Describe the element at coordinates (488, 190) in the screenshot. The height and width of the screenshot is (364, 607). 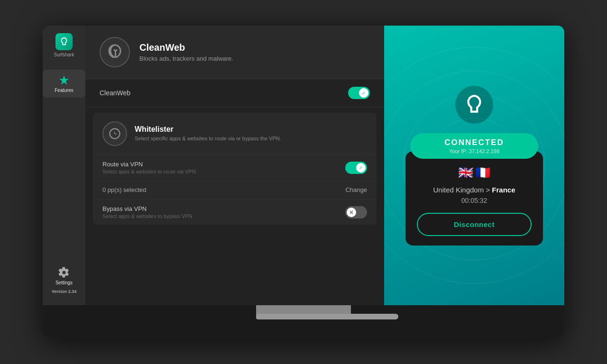
I see `route-arrow: >` at that location.